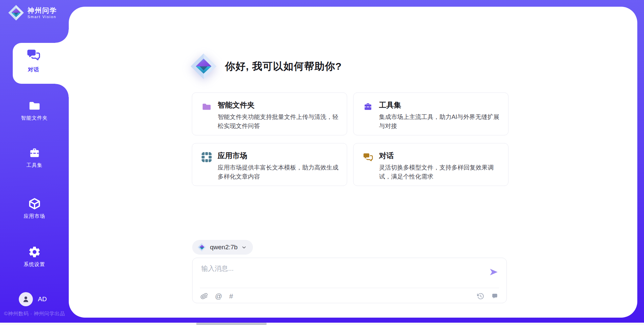 The image size is (644, 325). What do you see at coordinates (322, 324) in the screenshot?
I see `horizontal-scrollbar` at bounding box center [322, 324].